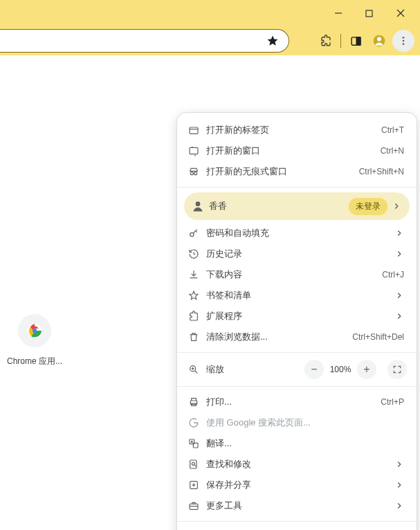  What do you see at coordinates (368, 206) in the screenshot?
I see `login-status-badge: 未登录` at bounding box center [368, 206].